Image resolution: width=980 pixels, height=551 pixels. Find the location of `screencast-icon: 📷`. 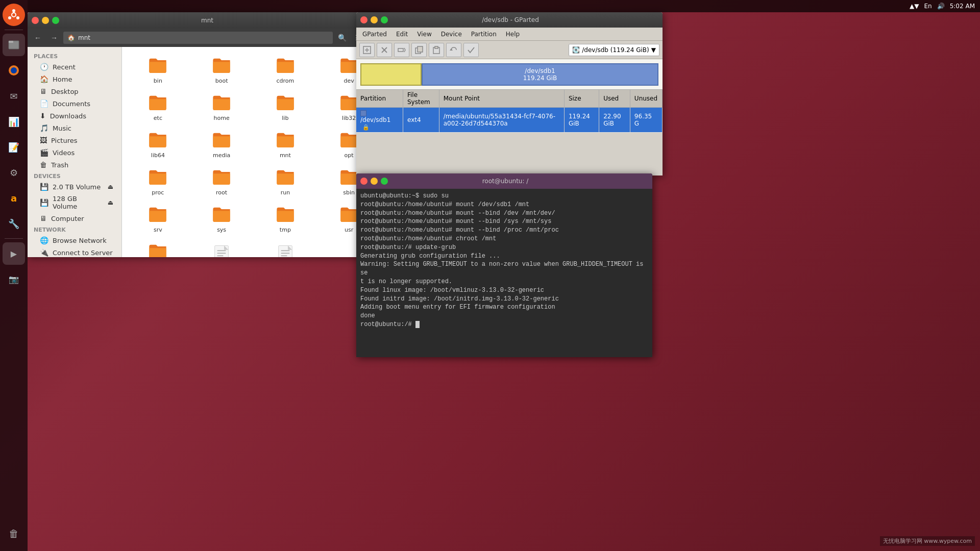

screencast-icon: 📷 is located at coordinates (14, 279).